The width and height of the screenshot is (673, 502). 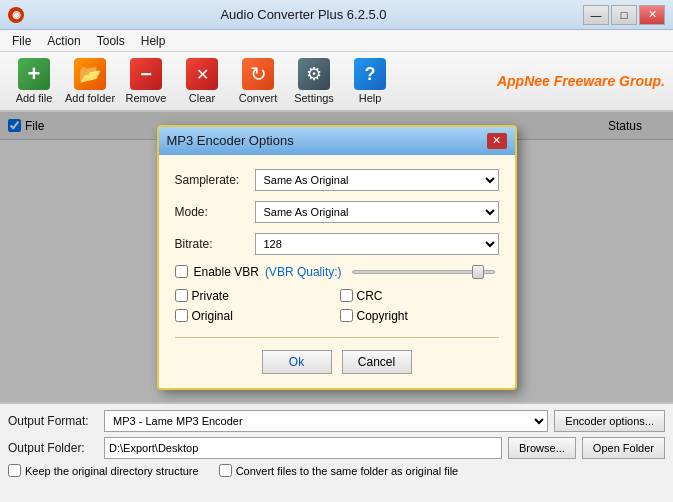 I want to click on convert-same-folder-checkbox, so click(x=226, y=470).